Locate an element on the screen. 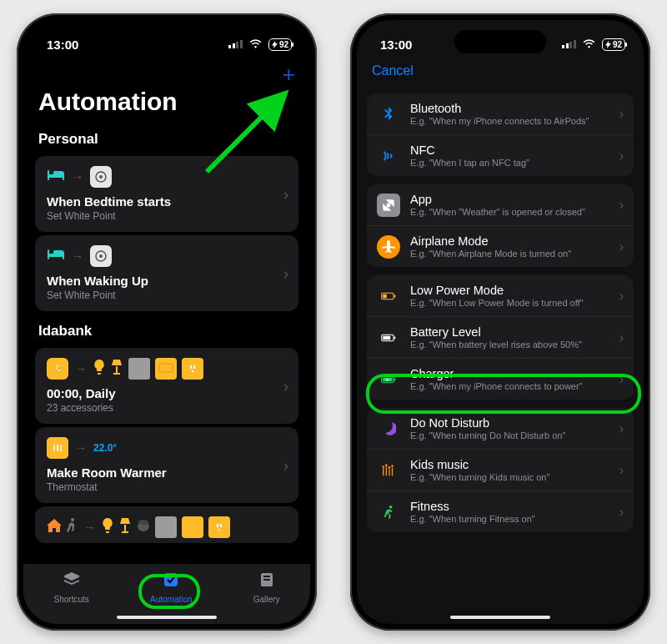 The image size is (667, 644). trigger-sub: E.g. "When turning Fitness on" is located at coordinates (517, 519).